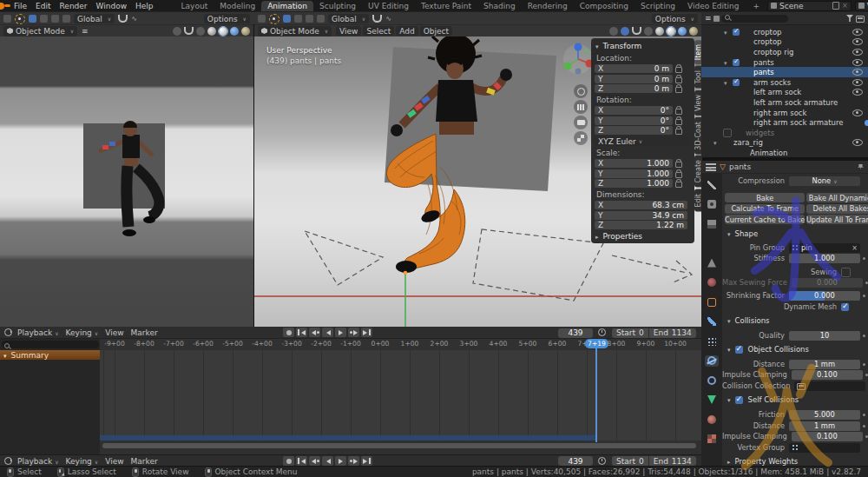  What do you see at coordinates (773, 52) in the screenshot?
I see `outliner-item-label: croptop rig` at bounding box center [773, 52].